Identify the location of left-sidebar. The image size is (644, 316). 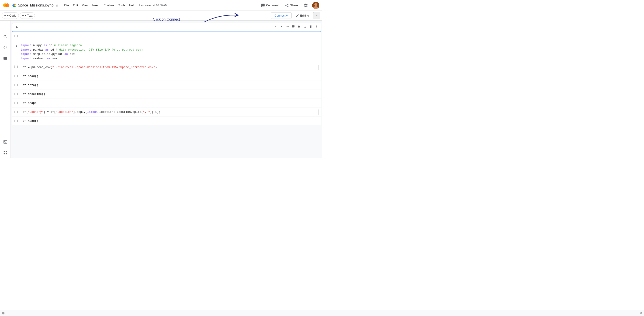
(6, 89).